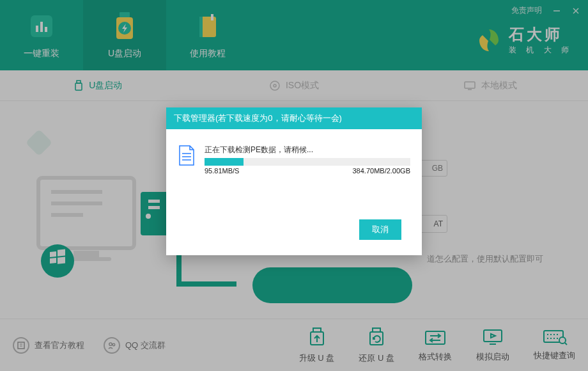 The width and height of the screenshot is (588, 371). Describe the element at coordinates (307, 150) in the screenshot. I see `download-status: 正在下载检测PE数据，请稍候...` at that location.